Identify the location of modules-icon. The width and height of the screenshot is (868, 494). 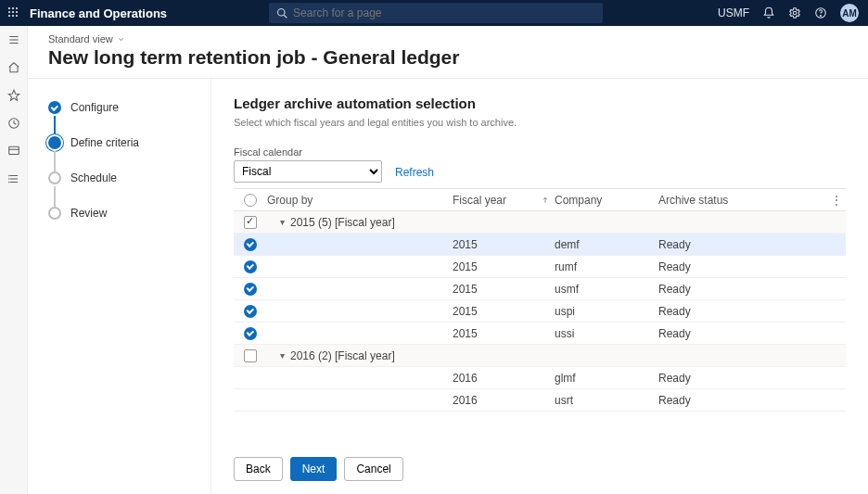
(14, 179).